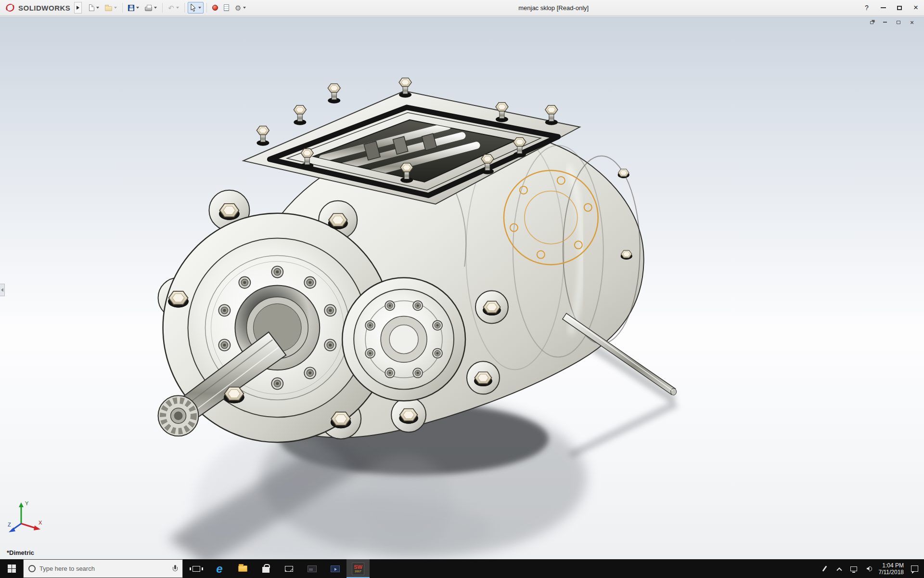  Describe the element at coordinates (12, 568) in the screenshot. I see `windows-logo-icon` at that location.